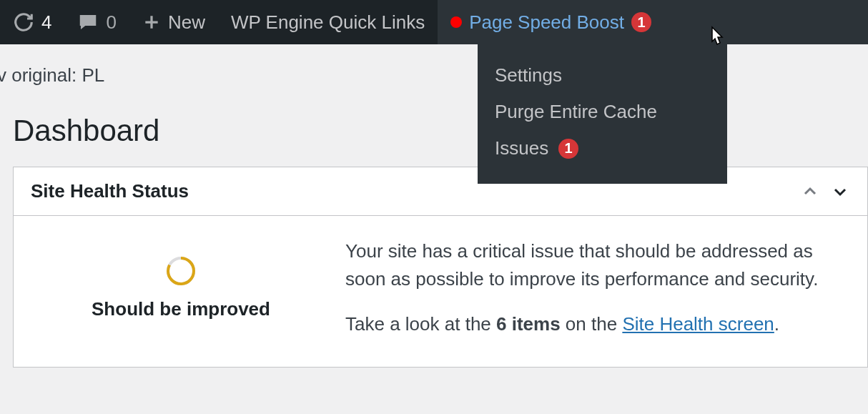 The width and height of the screenshot is (868, 414). I want to click on updates-count: 4, so click(46, 23).